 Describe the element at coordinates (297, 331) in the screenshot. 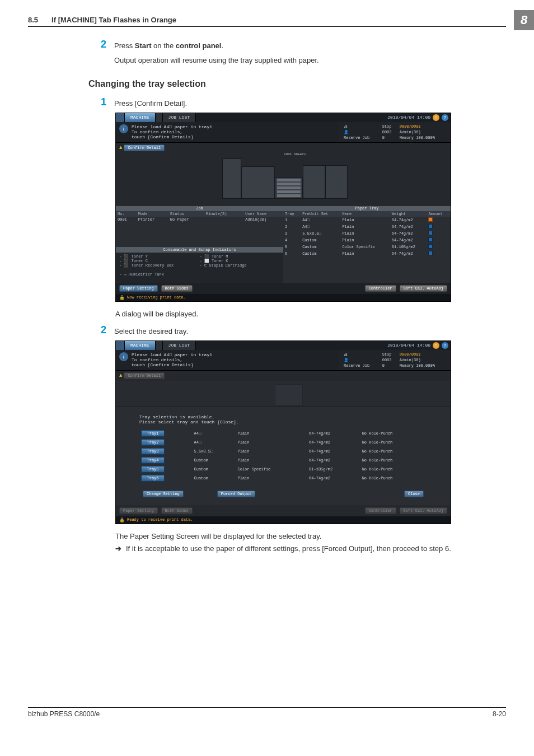

I see `step-row: 2 Select the desired tray.` at that location.